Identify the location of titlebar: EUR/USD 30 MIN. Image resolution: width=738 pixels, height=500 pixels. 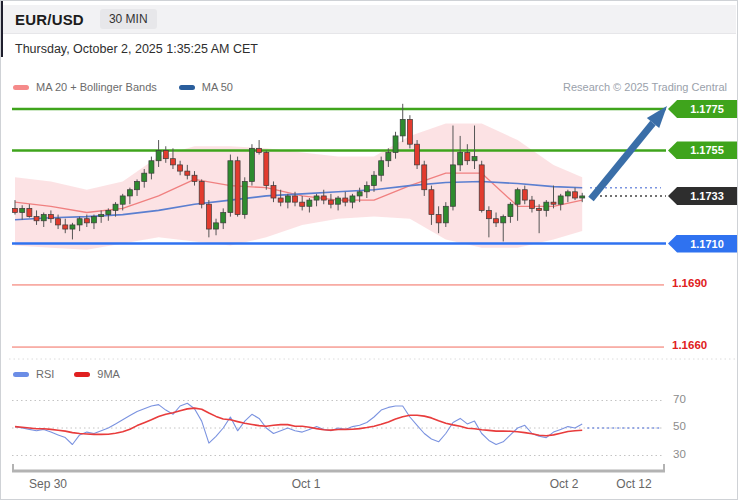
(369, 20).